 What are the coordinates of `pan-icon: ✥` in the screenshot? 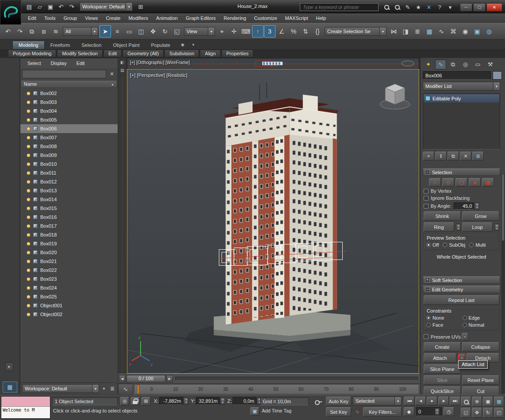 It's located at (477, 413).